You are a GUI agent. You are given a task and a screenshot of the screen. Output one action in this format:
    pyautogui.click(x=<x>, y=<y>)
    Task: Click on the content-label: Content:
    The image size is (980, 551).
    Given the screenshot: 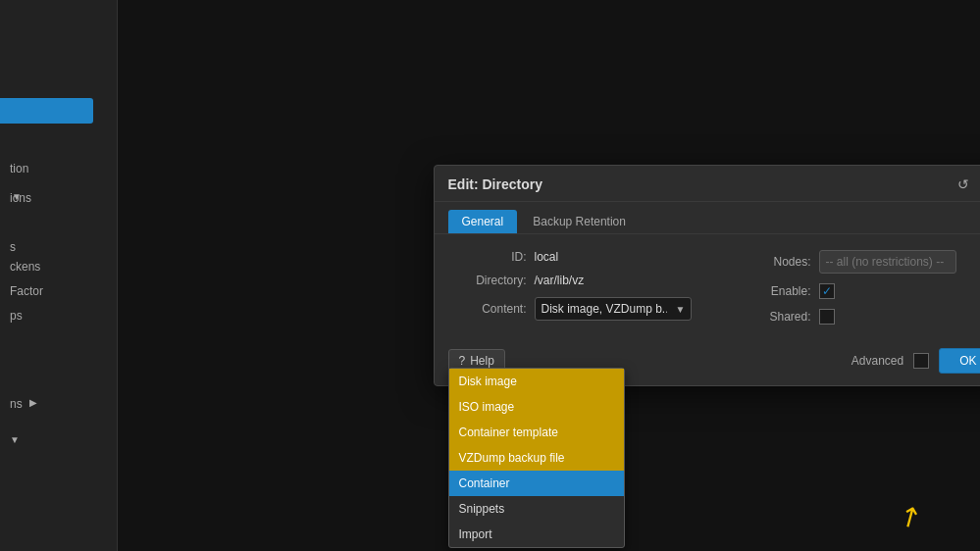 What is the action you would take?
    pyautogui.click(x=488, y=309)
    